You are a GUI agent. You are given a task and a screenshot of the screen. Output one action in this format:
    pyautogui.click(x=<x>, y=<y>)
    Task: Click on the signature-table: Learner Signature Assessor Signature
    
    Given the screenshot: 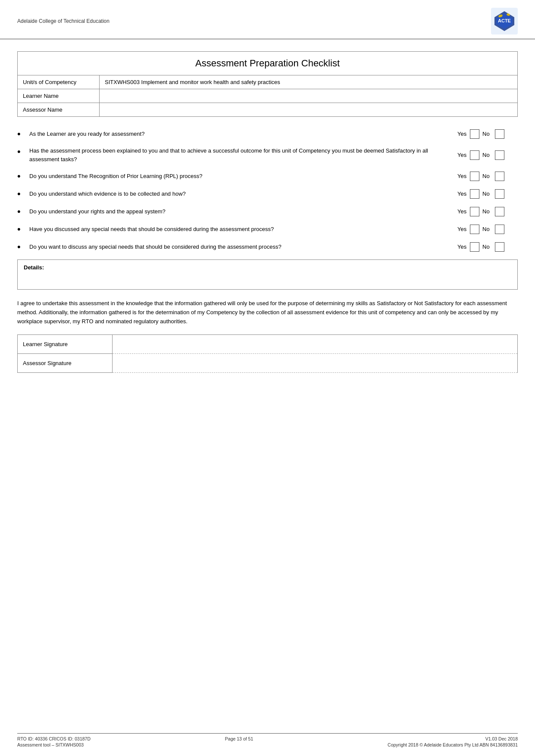 What is the action you would take?
    pyautogui.click(x=267, y=353)
    